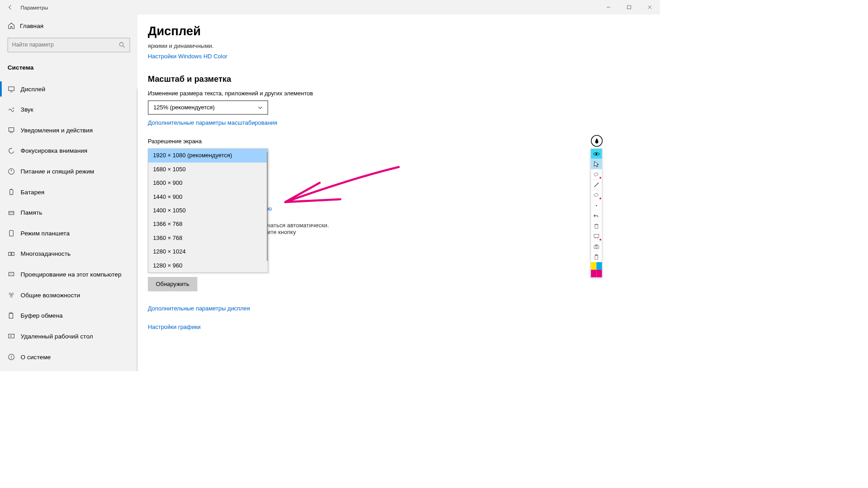 Image resolution: width=868 pixels, height=488 pixels. What do you see at coordinates (596, 213) in the screenshot?
I see `annotation-toolbar: •` at bounding box center [596, 213].